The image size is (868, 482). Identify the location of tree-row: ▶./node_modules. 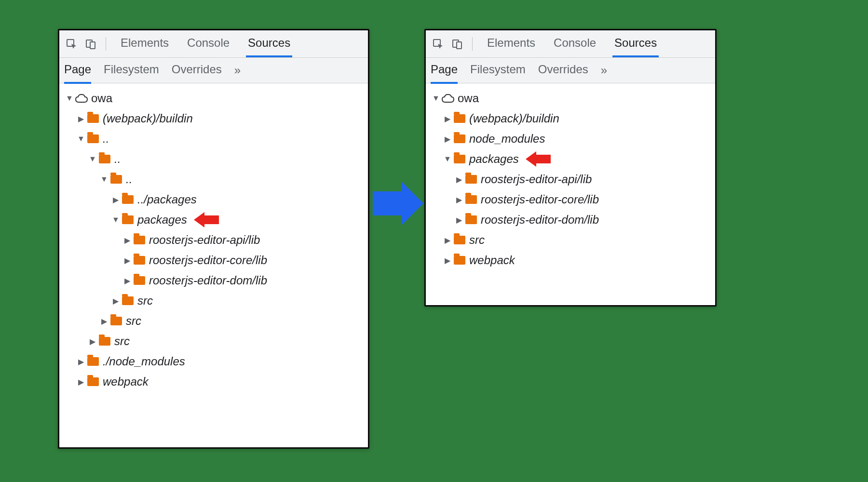
(214, 362).